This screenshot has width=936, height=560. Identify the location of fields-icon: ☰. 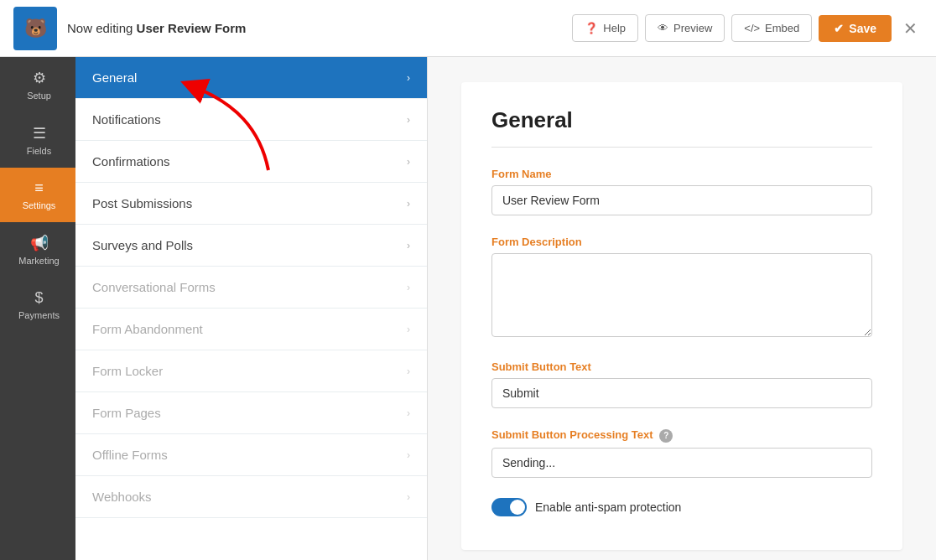
(39, 133).